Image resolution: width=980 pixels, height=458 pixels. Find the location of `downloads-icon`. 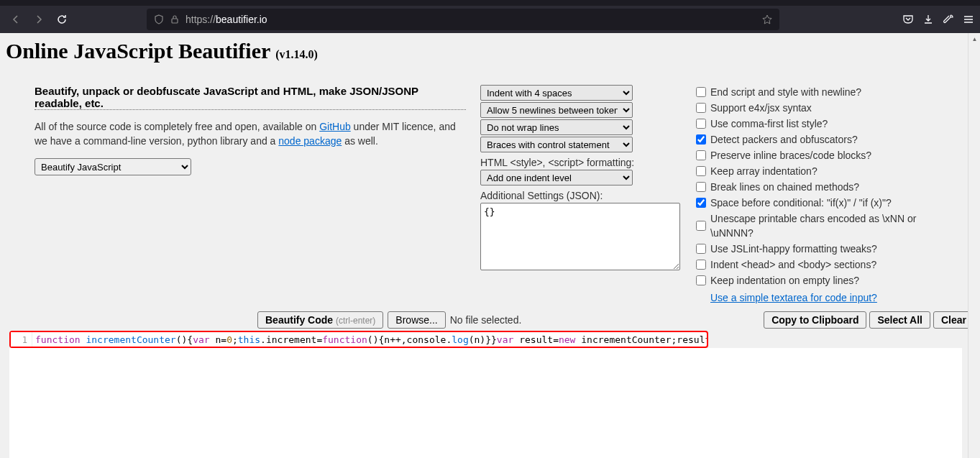

downloads-icon is located at coordinates (928, 19).